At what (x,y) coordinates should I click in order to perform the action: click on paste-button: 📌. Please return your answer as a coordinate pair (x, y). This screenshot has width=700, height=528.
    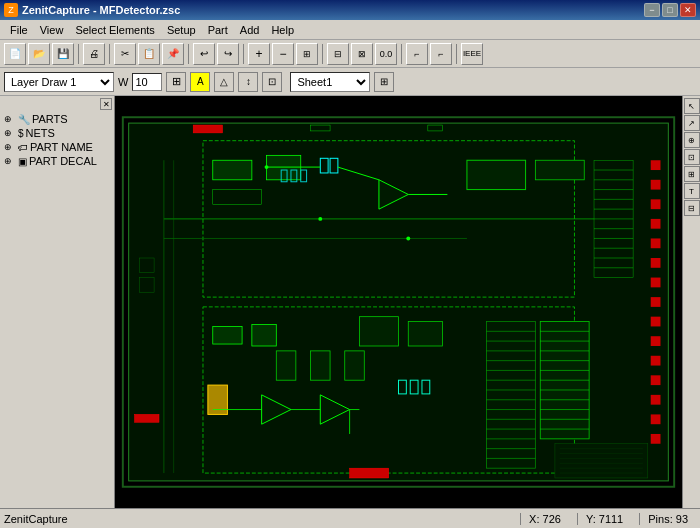
    Looking at the image, I should click on (173, 54).